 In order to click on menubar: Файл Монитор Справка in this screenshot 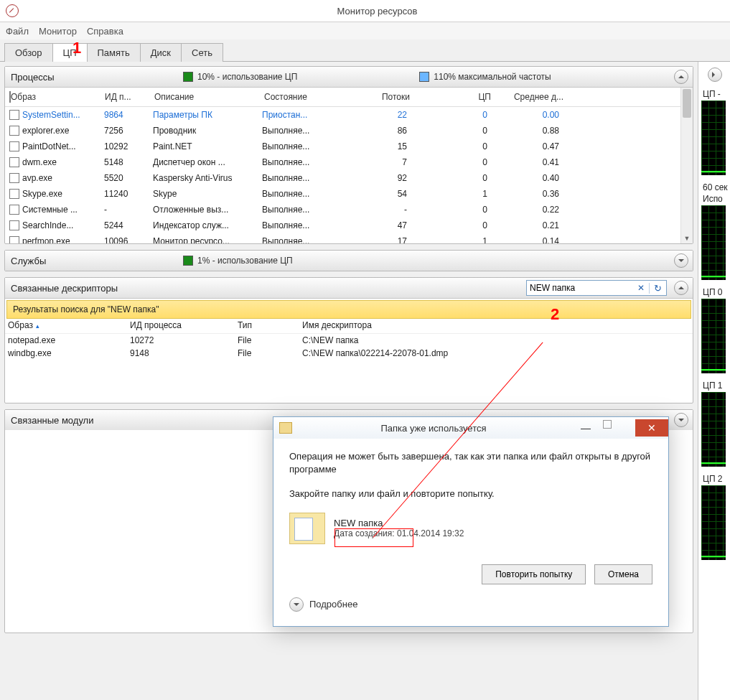, I will do `click(365, 31)`.